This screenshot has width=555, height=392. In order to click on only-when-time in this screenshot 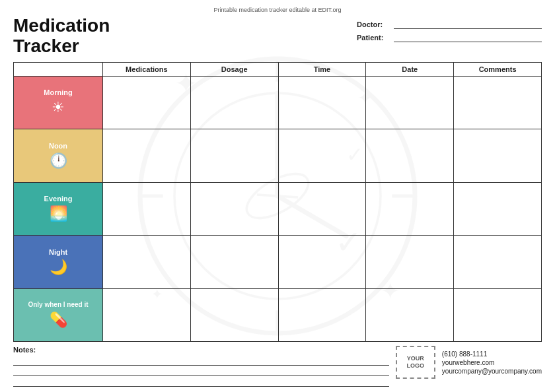, I will do `click(322, 315)`.